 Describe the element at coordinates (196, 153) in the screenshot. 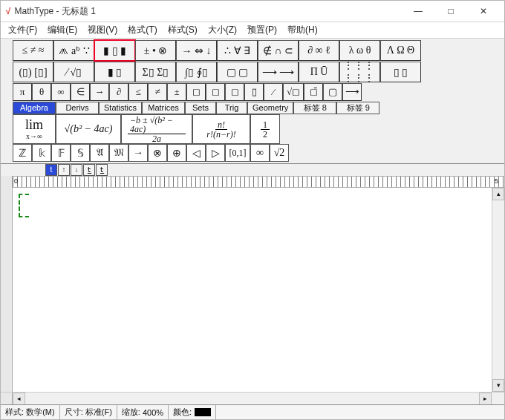

I see `sym-triangle-l: ◁` at that location.